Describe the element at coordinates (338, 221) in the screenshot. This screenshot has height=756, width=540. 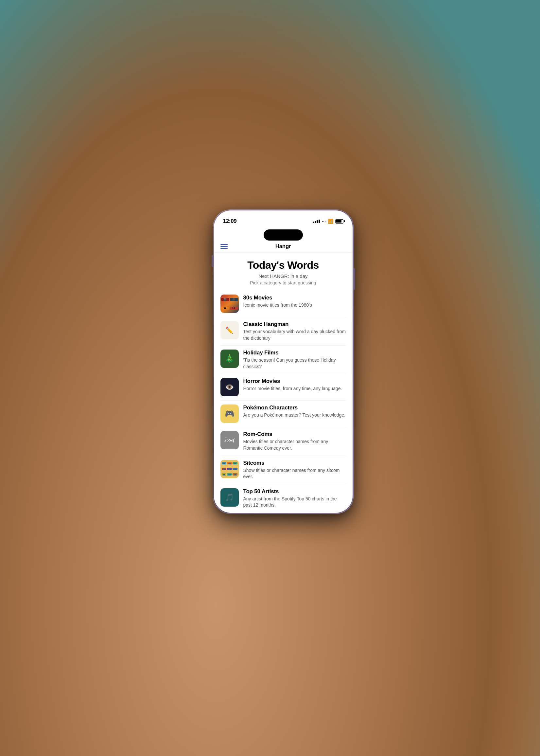
I see `battery-fill` at that location.